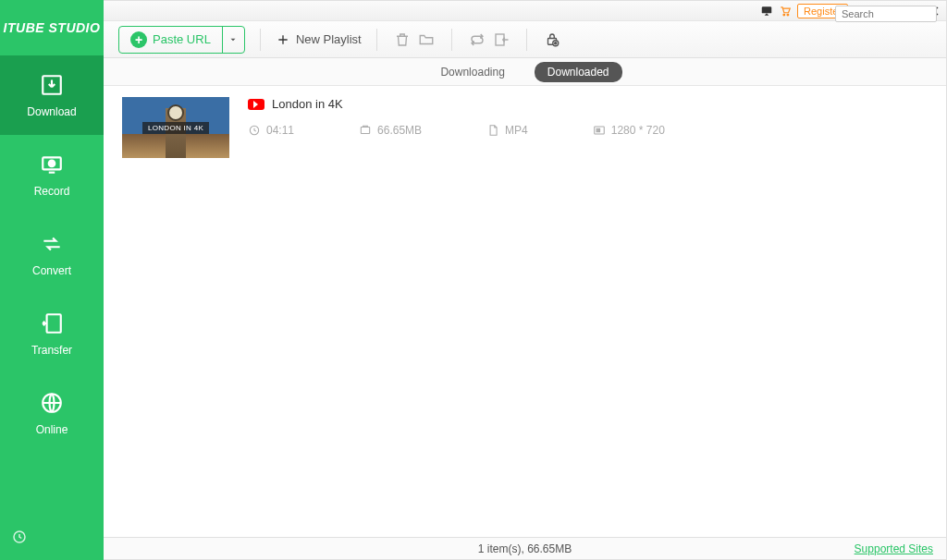  What do you see at coordinates (176, 128) in the screenshot?
I see `video-thumbnail: LONDON IN 4K` at bounding box center [176, 128].